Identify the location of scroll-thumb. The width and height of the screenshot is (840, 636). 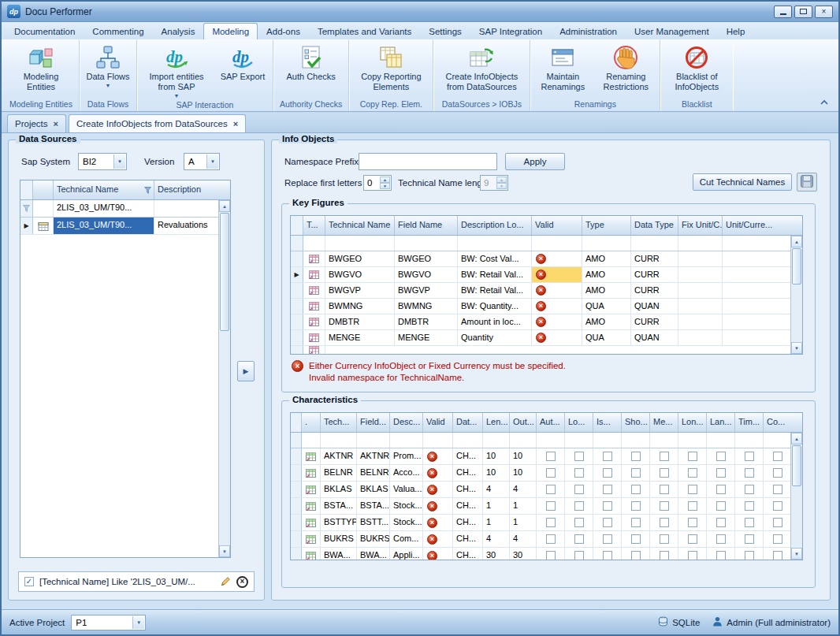
(797, 266).